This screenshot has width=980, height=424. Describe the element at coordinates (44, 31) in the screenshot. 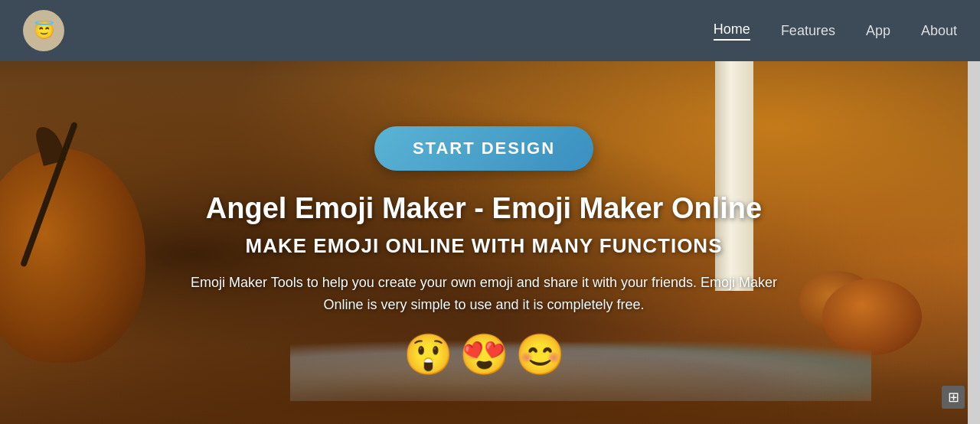

I see `logo: 😇` at that location.